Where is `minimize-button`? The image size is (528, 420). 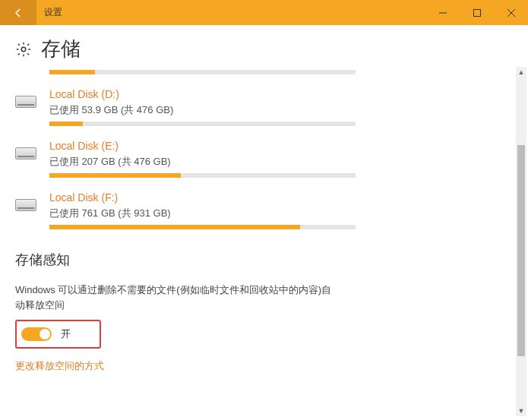
minimize-button is located at coordinates (442, 12).